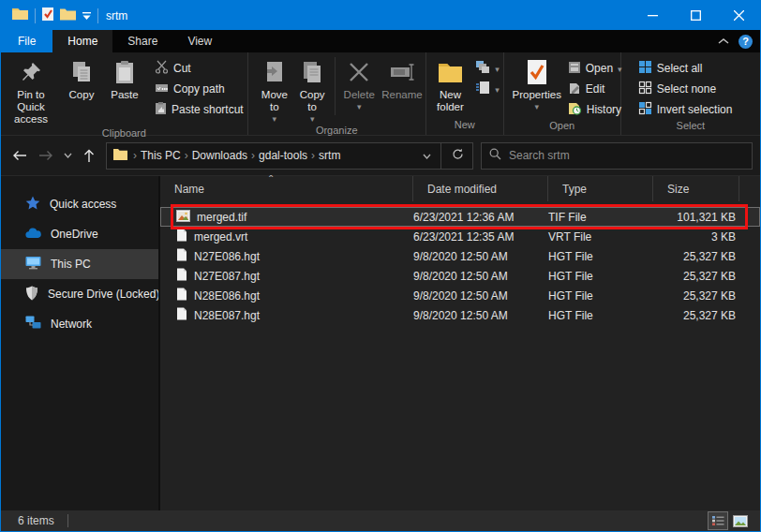 The height and width of the screenshot is (532, 761). I want to click on copy-path-button: Copy path, so click(199, 89).